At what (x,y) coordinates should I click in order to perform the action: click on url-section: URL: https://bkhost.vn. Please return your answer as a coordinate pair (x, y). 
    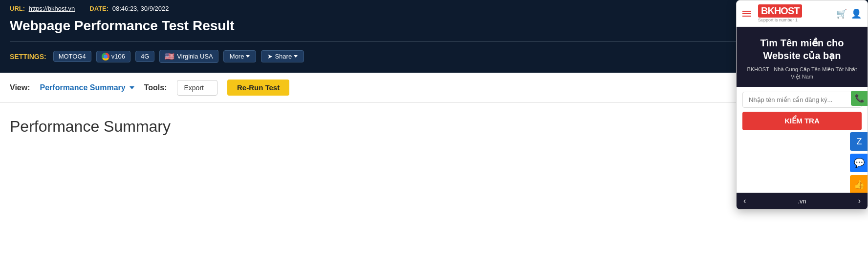
    Looking at the image, I should click on (42, 9).